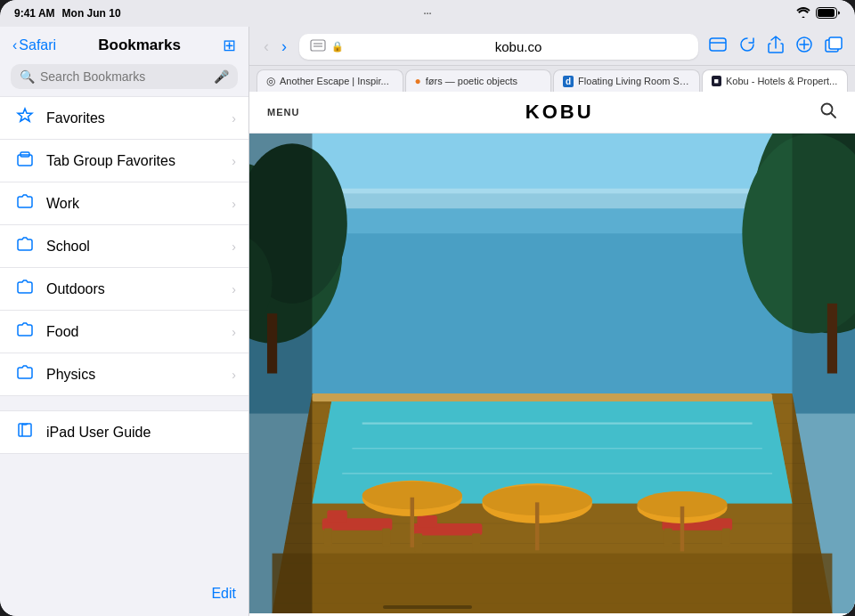 This screenshot has height=616, width=855. Describe the element at coordinates (25, 433) in the screenshot. I see `book-icon` at that location.